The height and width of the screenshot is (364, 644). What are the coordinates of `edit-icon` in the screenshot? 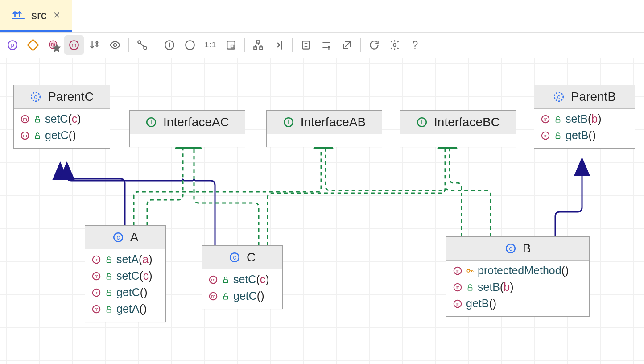 It's located at (326, 45).